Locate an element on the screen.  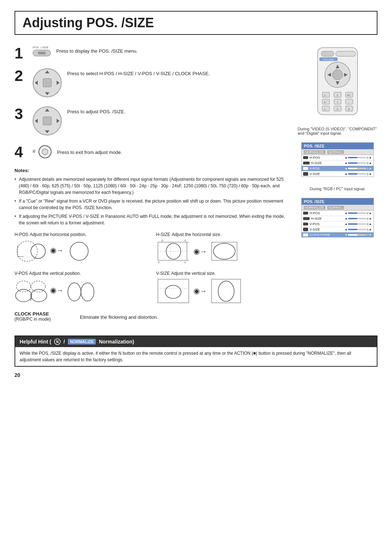
helpful-hint-box: Helpful Hint ( N / NORMALIZE Normalizati… is located at coordinates (196, 351).